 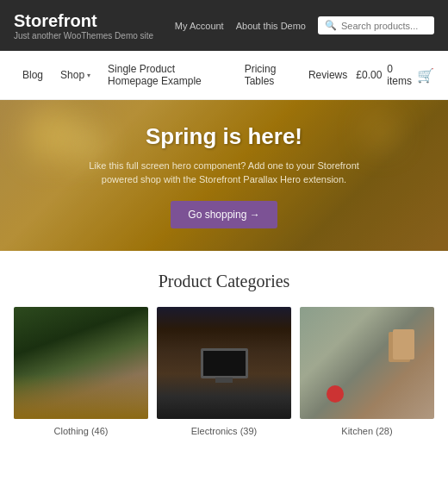 What do you see at coordinates (224, 372) in the screenshot?
I see `category-electronics: Electronics (39)` at bounding box center [224, 372].